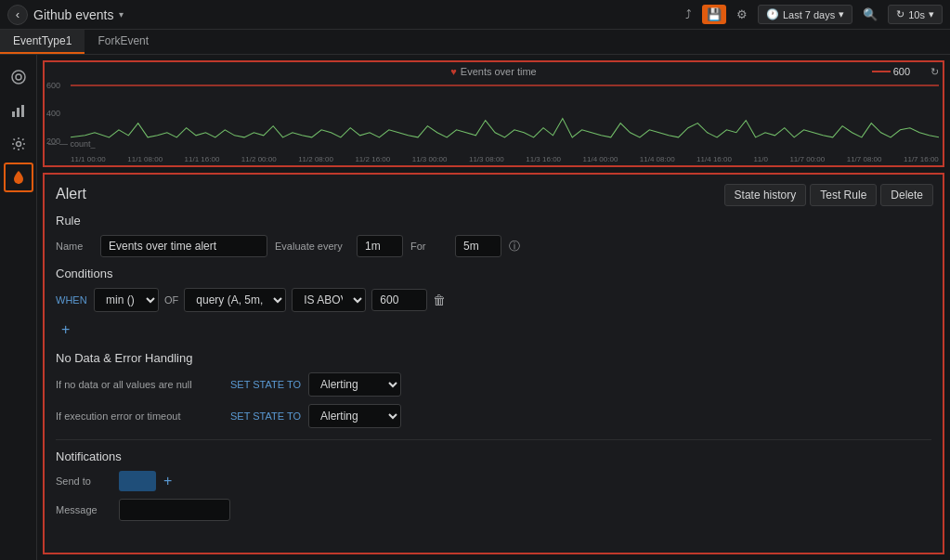 The image size is (950, 560). Describe the element at coordinates (453, 72) in the screenshot. I see `heart-icon: ♥` at that location.